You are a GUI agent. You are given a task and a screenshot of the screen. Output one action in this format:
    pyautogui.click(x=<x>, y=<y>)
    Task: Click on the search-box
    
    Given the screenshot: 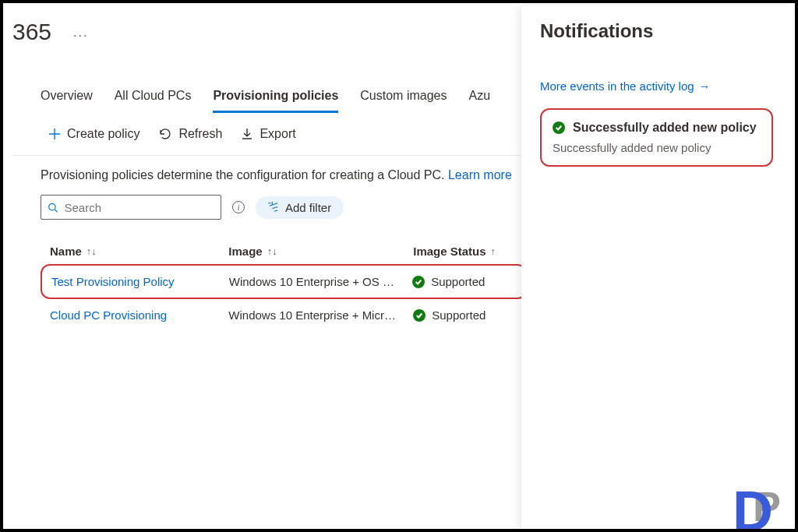 What is the action you would take?
    pyautogui.click(x=131, y=207)
    